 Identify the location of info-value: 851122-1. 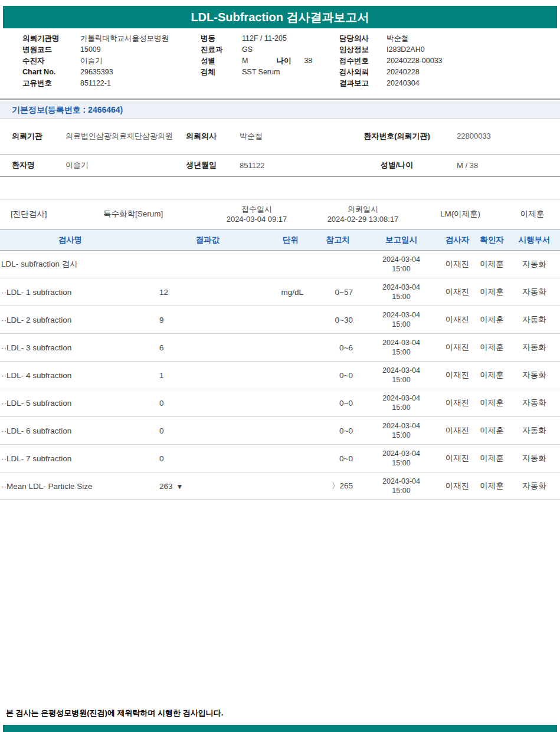
(96, 83).